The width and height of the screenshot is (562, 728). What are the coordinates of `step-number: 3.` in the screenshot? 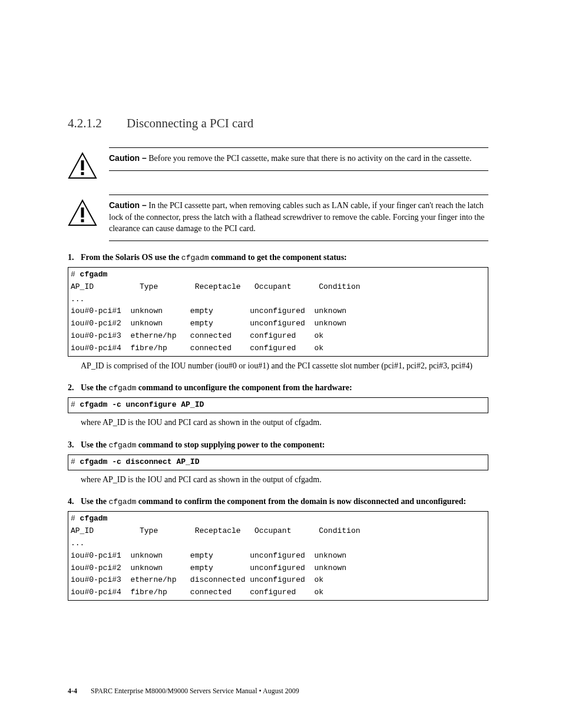 It's located at (74, 445).